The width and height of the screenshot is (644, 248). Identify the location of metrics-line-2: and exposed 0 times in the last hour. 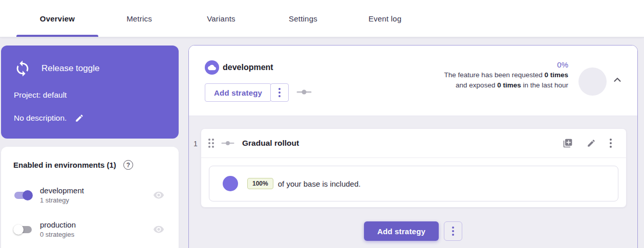
(506, 85).